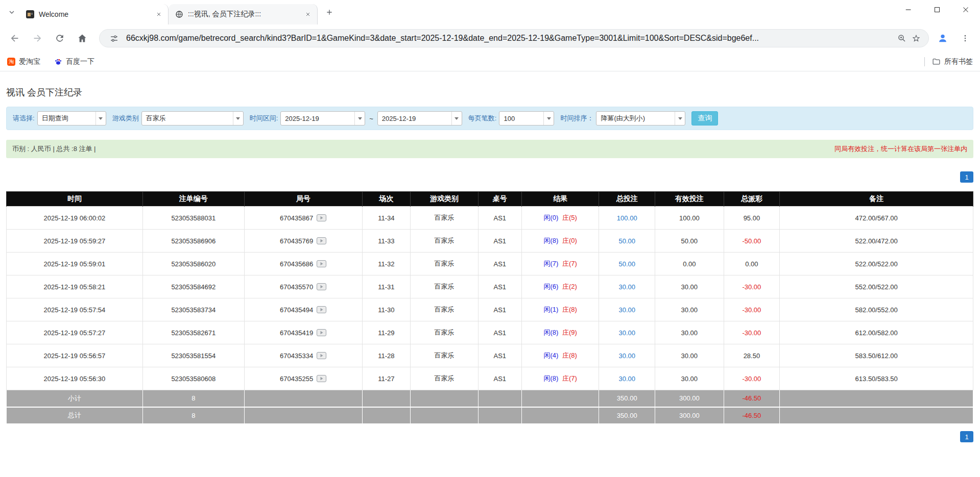  What do you see at coordinates (94, 14) in the screenshot?
I see `tab-welcome: Welcome` at bounding box center [94, 14].